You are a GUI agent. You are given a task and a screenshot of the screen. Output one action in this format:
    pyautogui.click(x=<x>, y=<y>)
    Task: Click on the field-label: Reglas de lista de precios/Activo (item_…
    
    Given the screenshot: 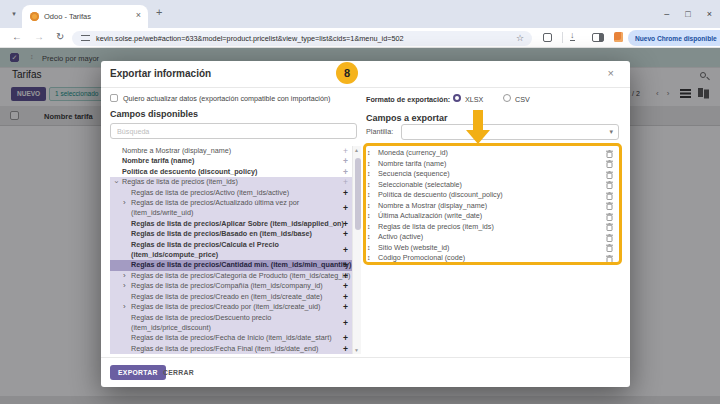 What is the action you would take?
    pyautogui.click(x=210, y=192)
    